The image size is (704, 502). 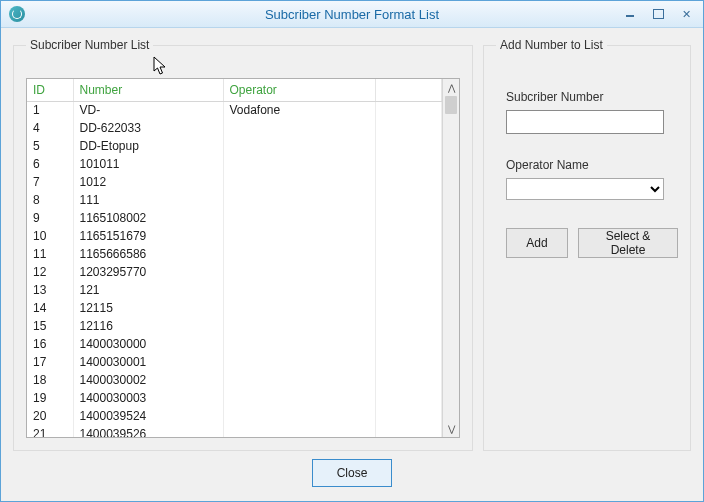 I want to click on cell-number: 1400030001, so click(x=148, y=362).